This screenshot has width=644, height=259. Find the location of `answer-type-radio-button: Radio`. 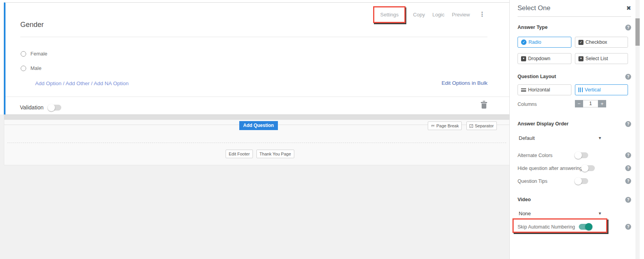

answer-type-radio-button: Radio is located at coordinates (544, 42).